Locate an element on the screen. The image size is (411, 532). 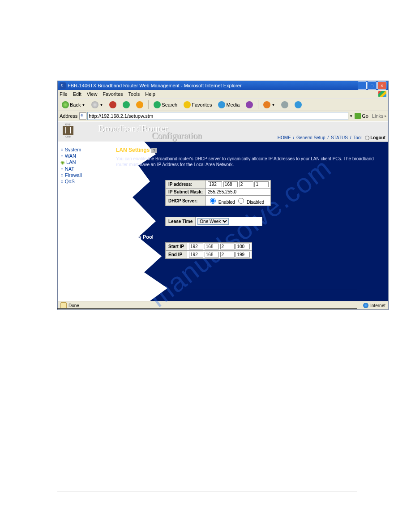
print-button is located at coordinates (285, 105).